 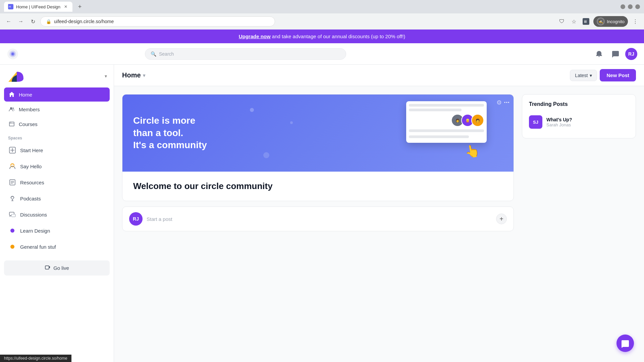 I want to click on learn-design-label: Learn Design, so click(x=35, y=231).